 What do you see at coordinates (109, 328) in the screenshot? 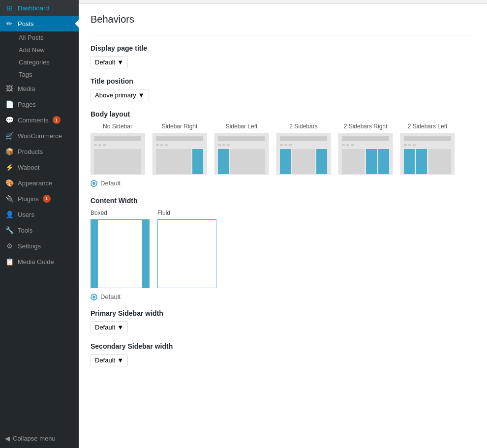
I see `primary-sidebar-width-select: Default ▼` at bounding box center [109, 328].